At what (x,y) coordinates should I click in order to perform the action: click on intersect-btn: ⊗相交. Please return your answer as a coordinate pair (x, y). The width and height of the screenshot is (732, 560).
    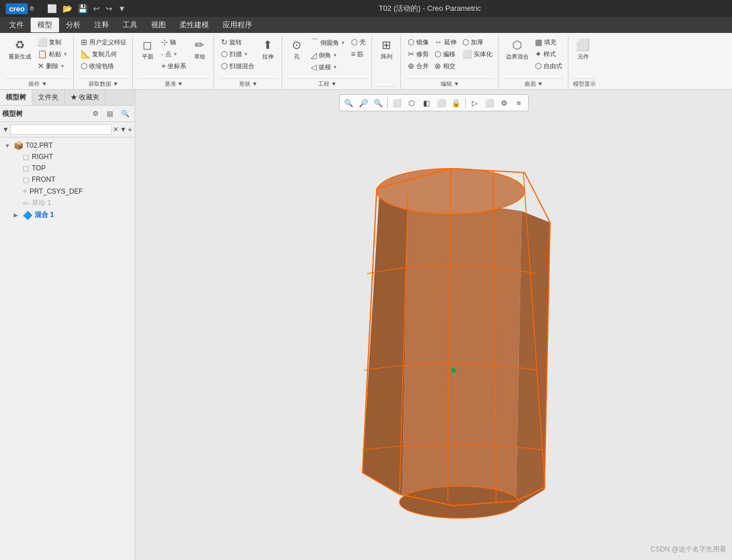
    Looking at the image, I should click on (445, 66).